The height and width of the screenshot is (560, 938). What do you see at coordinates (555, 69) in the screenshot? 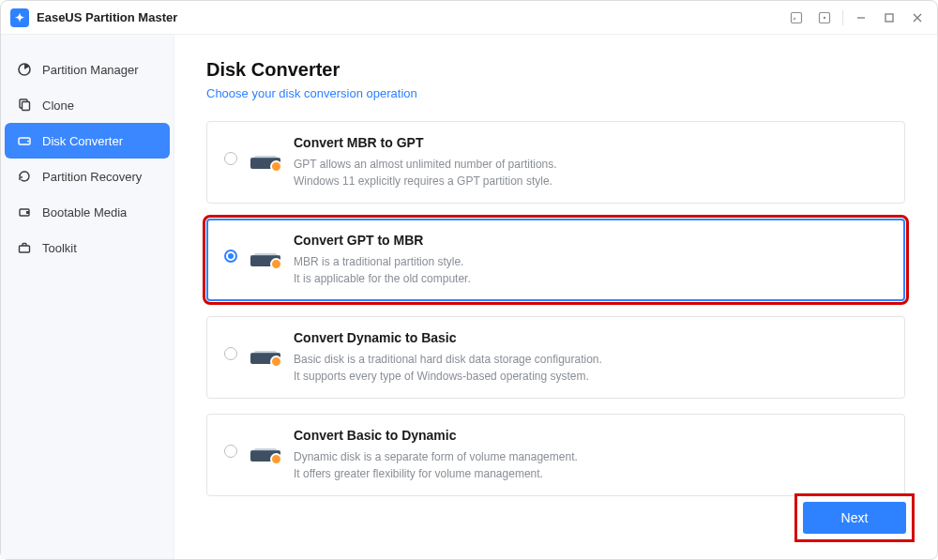
I see `page-title: Disk Converter` at bounding box center [555, 69].